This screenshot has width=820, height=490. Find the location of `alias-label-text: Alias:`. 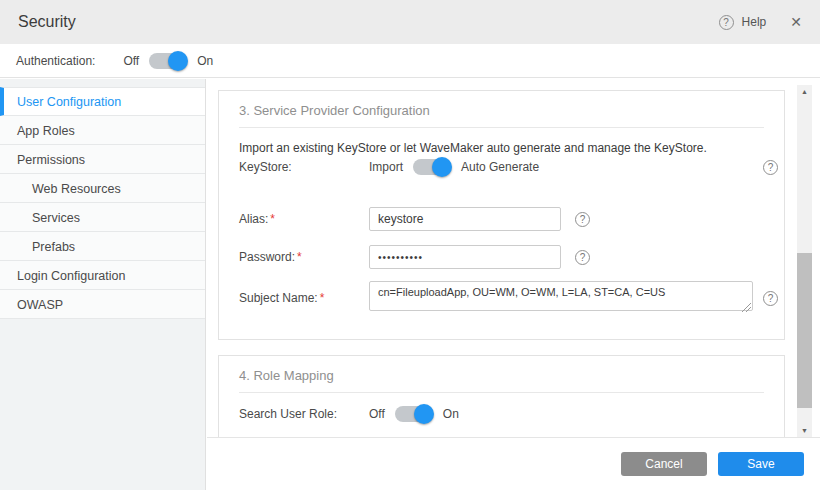

alias-label-text: Alias: is located at coordinates (254, 219).